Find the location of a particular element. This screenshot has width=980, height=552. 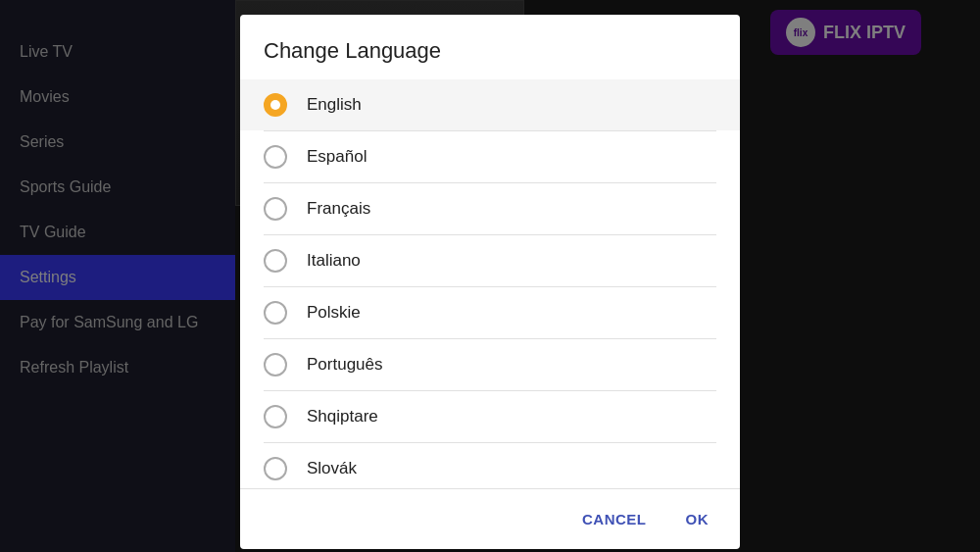

language-option-italiano: Italiano is located at coordinates (490, 261).